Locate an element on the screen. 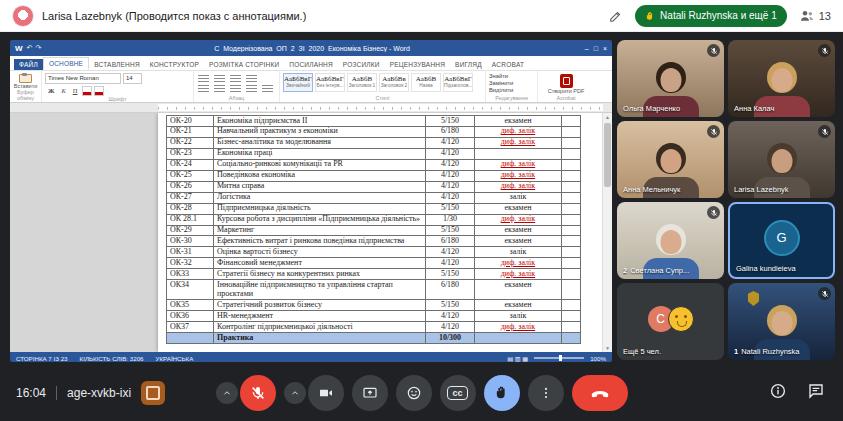 Image resolution: width=843 pixels, height=421 pixels. zoom-level: 100% is located at coordinates (598, 358).